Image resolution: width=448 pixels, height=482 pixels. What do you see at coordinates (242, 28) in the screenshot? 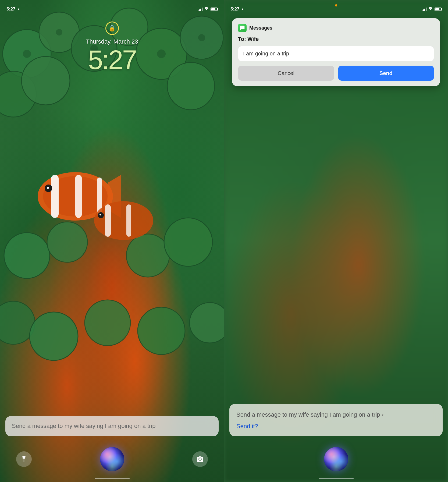
I see `messages-app-icon` at bounding box center [242, 28].